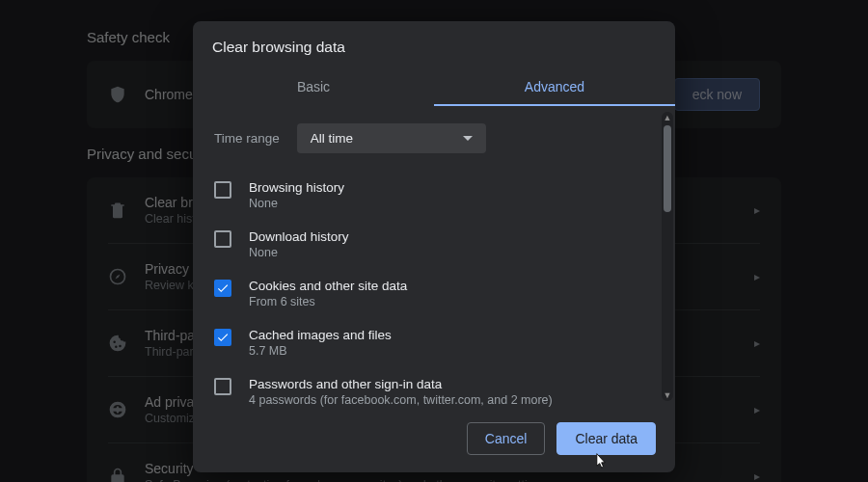  What do you see at coordinates (434, 343) in the screenshot?
I see `option-row: Cached images and files5.7 MB` at bounding box center [434, 343].